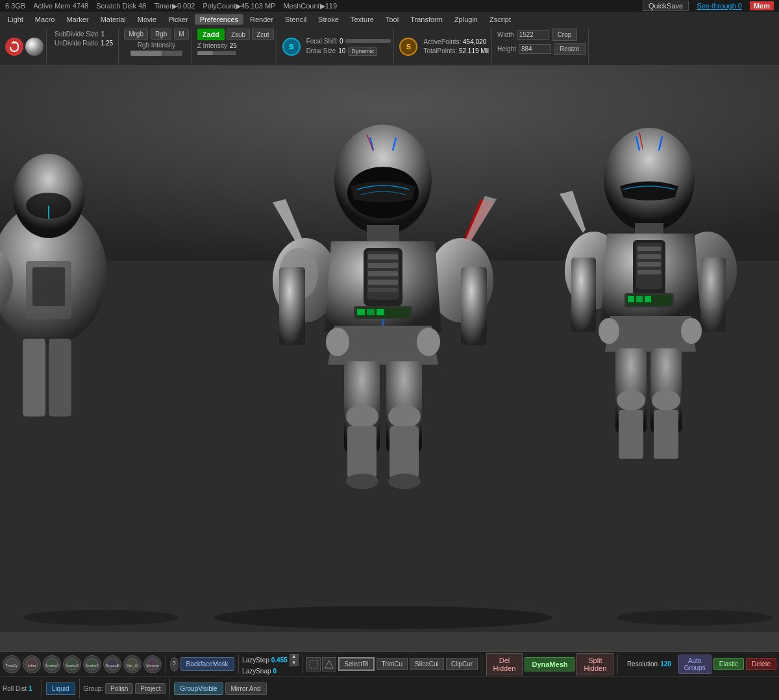  I want to click on sidebar-item-zscript: Zscript, so click(500, 19).